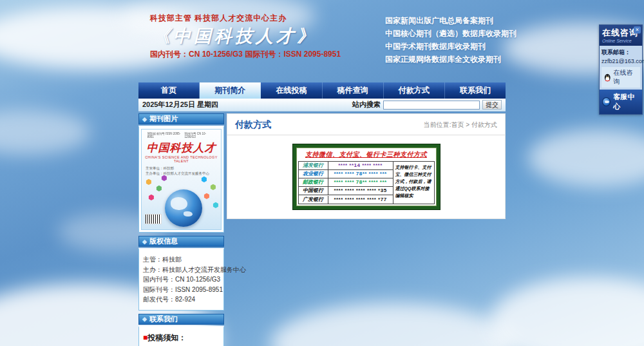 Image resolution: width=644 pixels, height=346 pixels. What do you see at coordinates (621, 61) in the screenshot?
I see `contact-email: zzfb21@163.com` at bounding box center [621, 61].